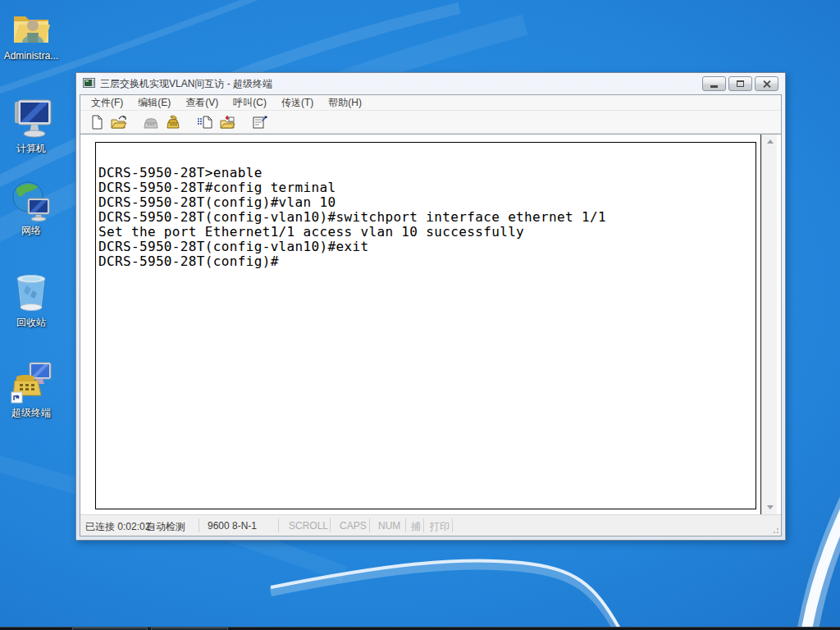 This screenshot has height=630, width=840. Describe the element at coordinates (401, 84) in the screenshot. I see `window-title: 三层交换机实现VLAN间互访 - 超级终端` at that location.